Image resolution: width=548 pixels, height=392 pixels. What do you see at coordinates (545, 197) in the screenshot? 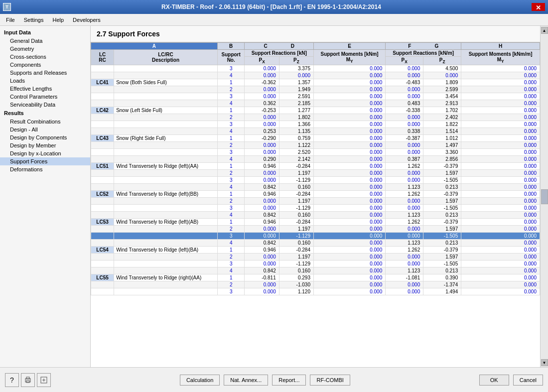
I see `scroll-thumb` at bounding box center [545, 197].